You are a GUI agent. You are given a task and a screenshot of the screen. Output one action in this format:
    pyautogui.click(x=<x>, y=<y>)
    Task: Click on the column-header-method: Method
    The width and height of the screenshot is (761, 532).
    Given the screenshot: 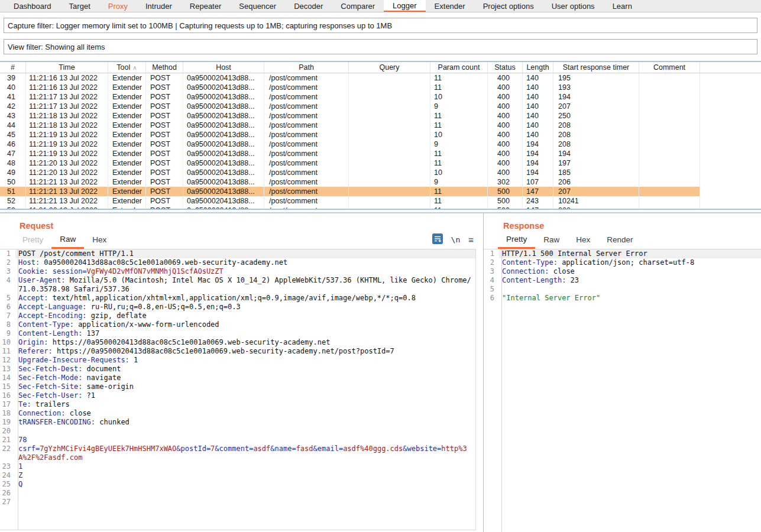 What is the action you would take?
    pyautogui.click(x=164, y=67)
    